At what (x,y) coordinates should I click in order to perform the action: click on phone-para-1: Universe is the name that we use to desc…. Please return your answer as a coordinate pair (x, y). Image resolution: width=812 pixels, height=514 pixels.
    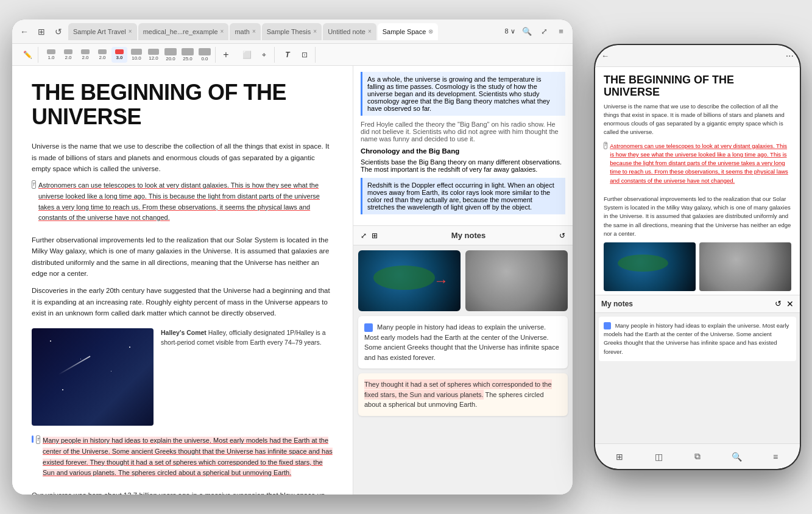
    Looking at the image, I should click on (697, 119).